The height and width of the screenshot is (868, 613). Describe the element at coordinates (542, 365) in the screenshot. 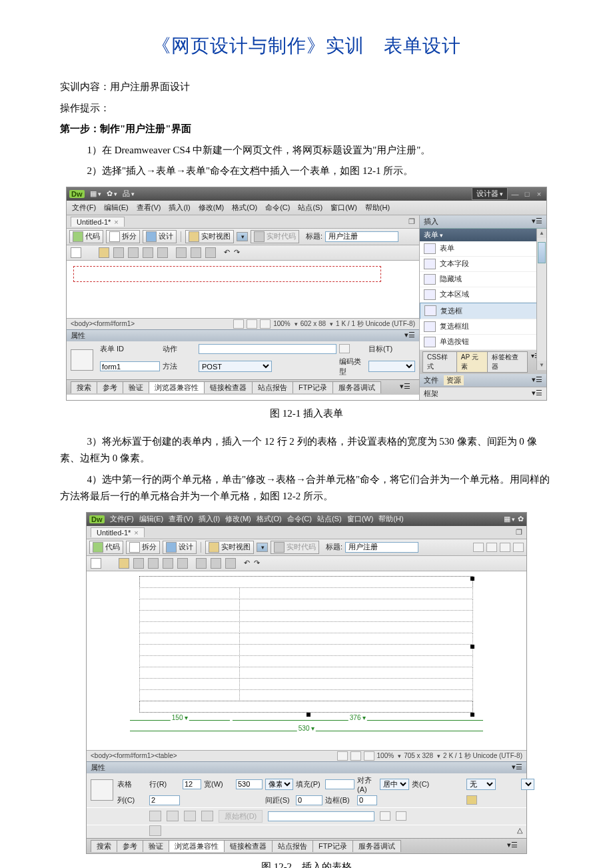

I see `scroll-down-icon: ▼` at that location.